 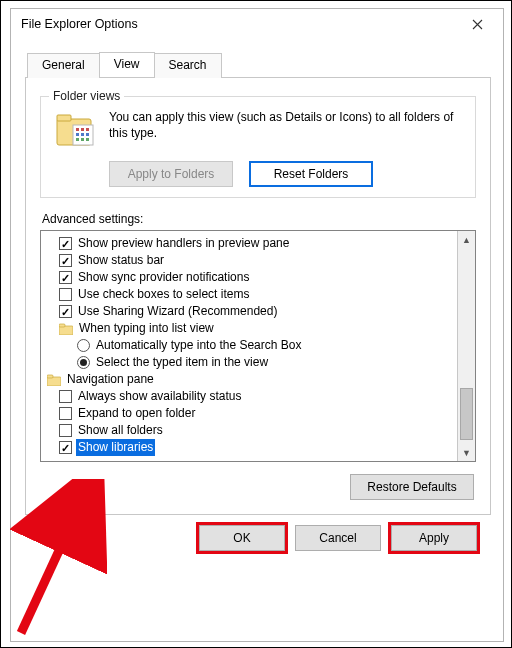 I want to click on list-item: Show all folders, so click(x=251, y=430).